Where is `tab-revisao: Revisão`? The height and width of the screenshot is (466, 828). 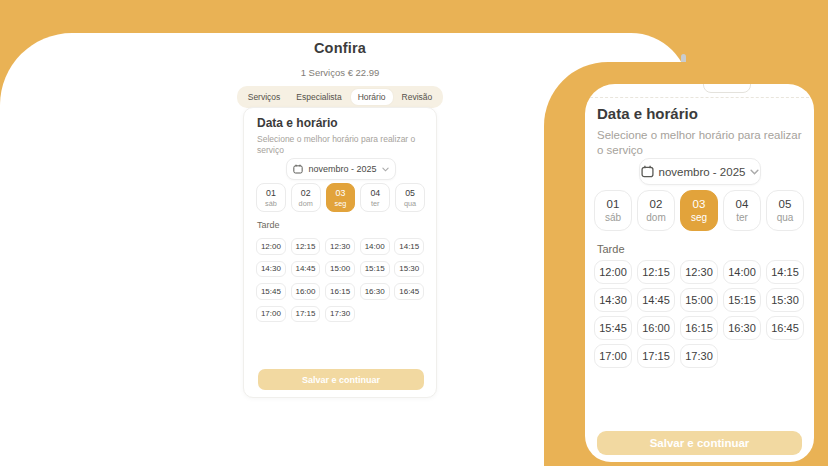
tab-revisao: Revisão is located at coordinates (418, 97).